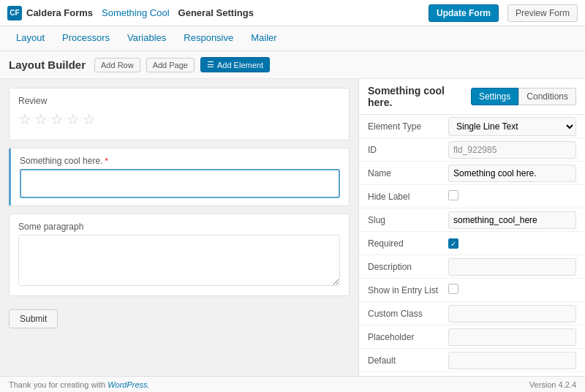 The width and height of the screenshot is (585, 392). Describe the element at coordinates (512, 150) in the screenshot. I see `id-input` at that location.